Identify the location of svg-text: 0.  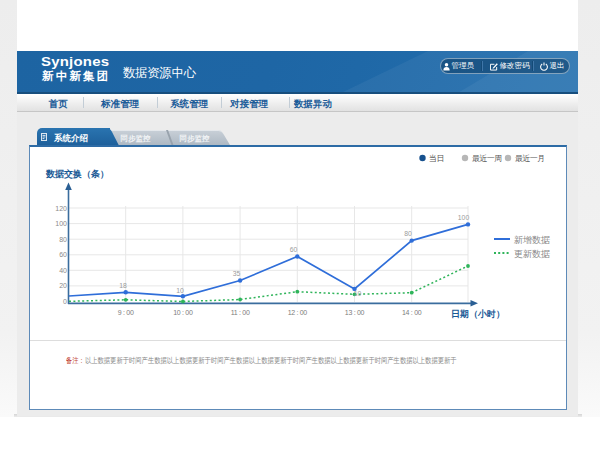
(65, 302).